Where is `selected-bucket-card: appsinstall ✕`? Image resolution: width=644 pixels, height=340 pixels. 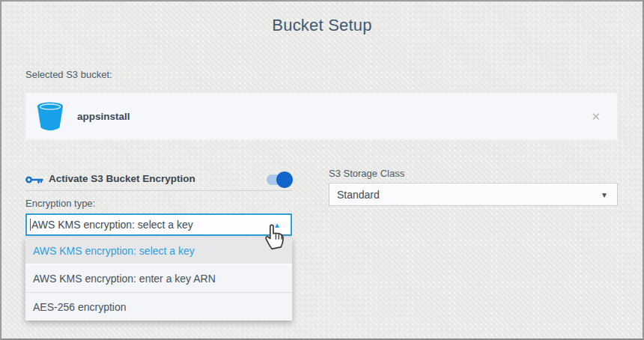 selected-bucket-card: appsinstall ✕ is located at coordinates (322, 116).